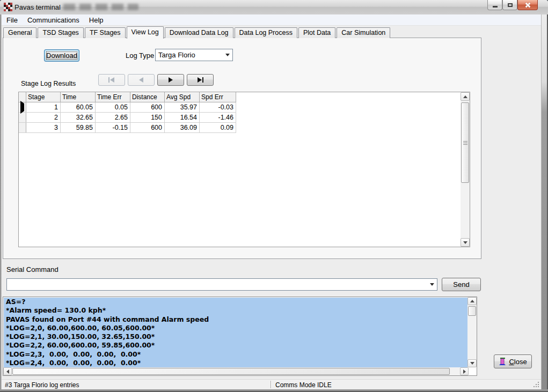  What do you see at coordinates (62, 56) in the screenshot?
I see `download-button-label: Download` at bounding box center [62, 56].